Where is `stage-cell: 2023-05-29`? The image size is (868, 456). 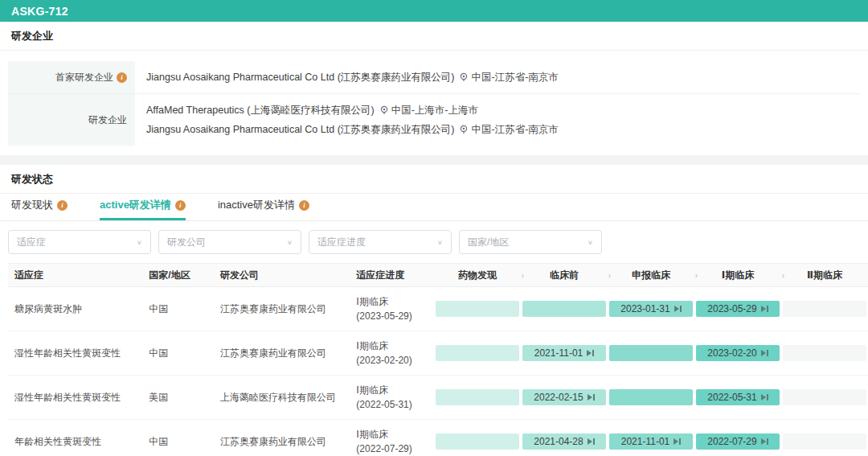 stage-cell: 2023-05-29 is located at coordinates (738, 309).